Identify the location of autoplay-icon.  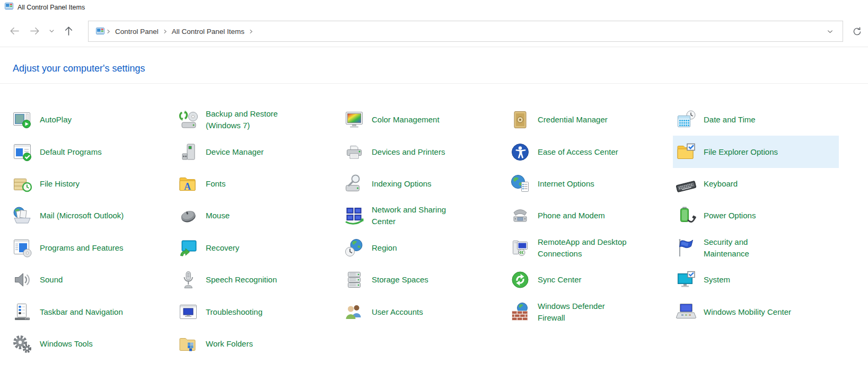
(22, 120).